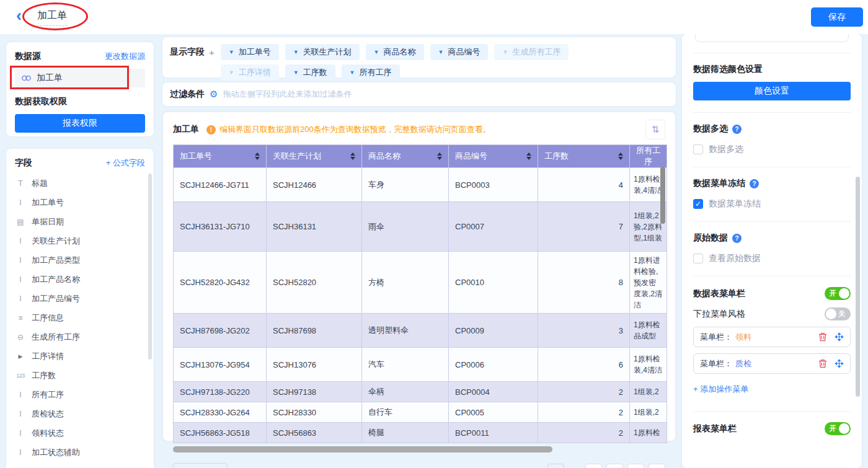 Image resolution: width=868 pixels, height=468 pixels. I want to click on chevron-down-icon: ▼, so click(377, 52).